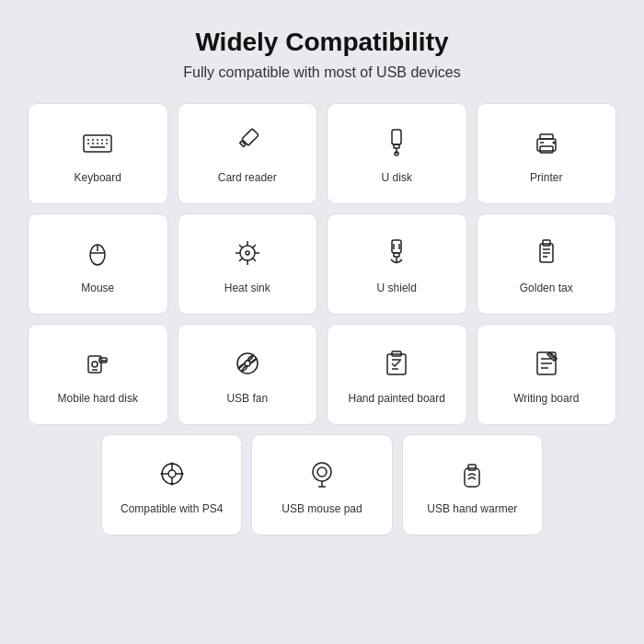 Image resolution: width=644 pixels, height=644 pixels. I want to click on card-card-reader: Card reader, so click(248, 154).